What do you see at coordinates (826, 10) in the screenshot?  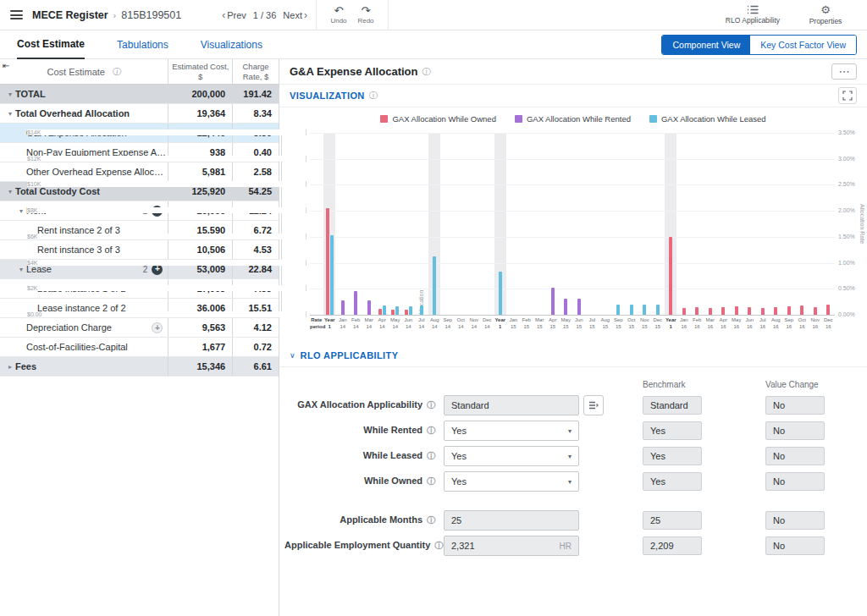 I see `gear-icon: ⚙` at bounding box center [826, 10].